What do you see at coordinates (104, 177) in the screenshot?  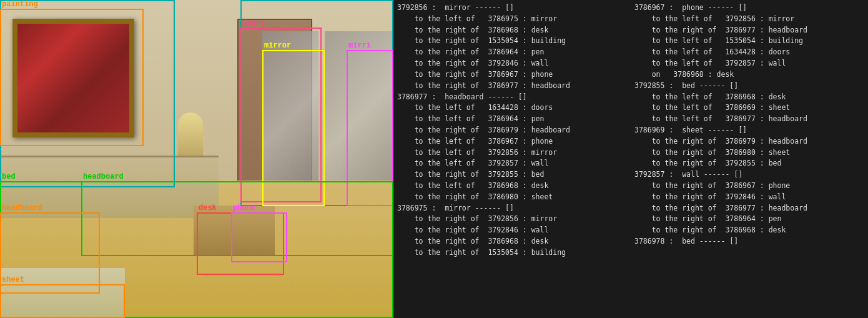 I see `bbox-label-headboard-7: headboard` at bounding box center [104, 177].